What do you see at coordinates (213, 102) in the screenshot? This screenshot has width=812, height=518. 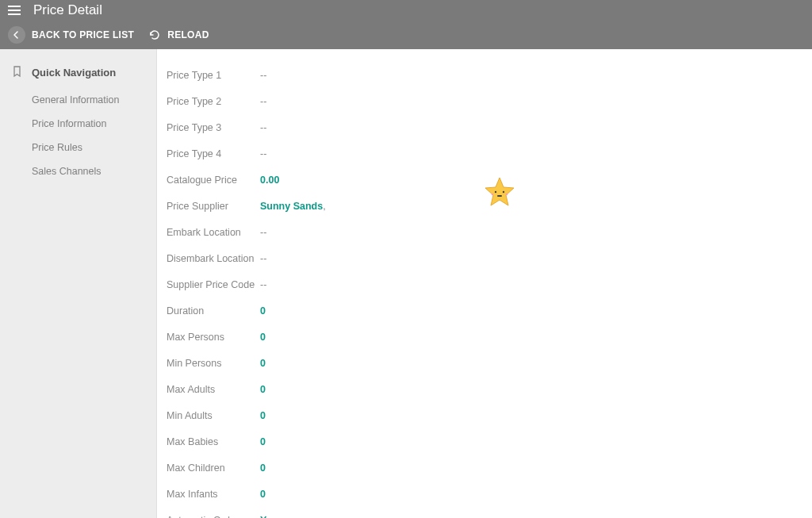 I see `field-label: Price Type 2` at bounding box center [213, 102].